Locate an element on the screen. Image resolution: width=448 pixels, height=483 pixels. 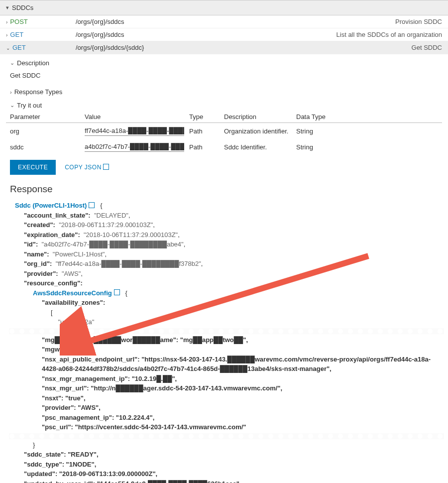
col-value: Value is located at coordinates (137, 117).